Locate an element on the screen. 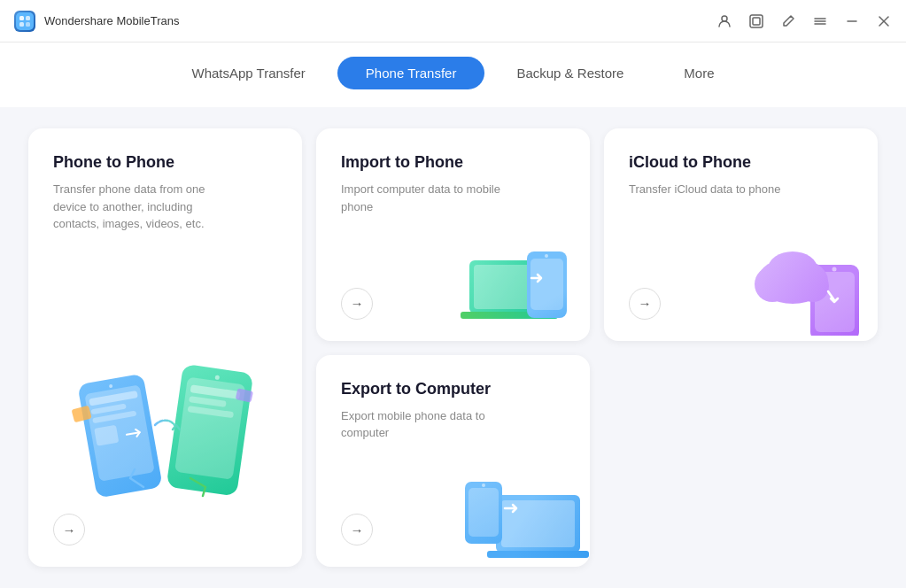  nav-whatsapp-transfer: WhatsApp Transfer is located at coordinates (248, 73).